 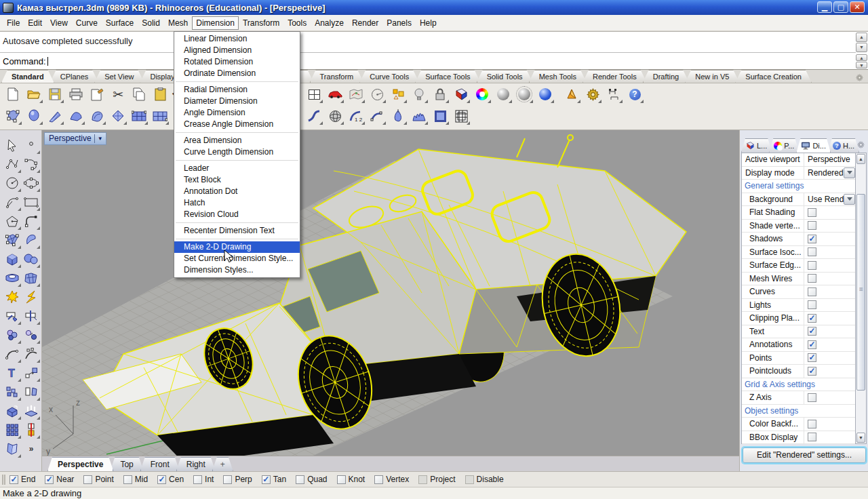 What do you see at coordinates (22, 479) in the screenshot?
I see `osnap-end: ✓End` at bounding box center [22, 479].